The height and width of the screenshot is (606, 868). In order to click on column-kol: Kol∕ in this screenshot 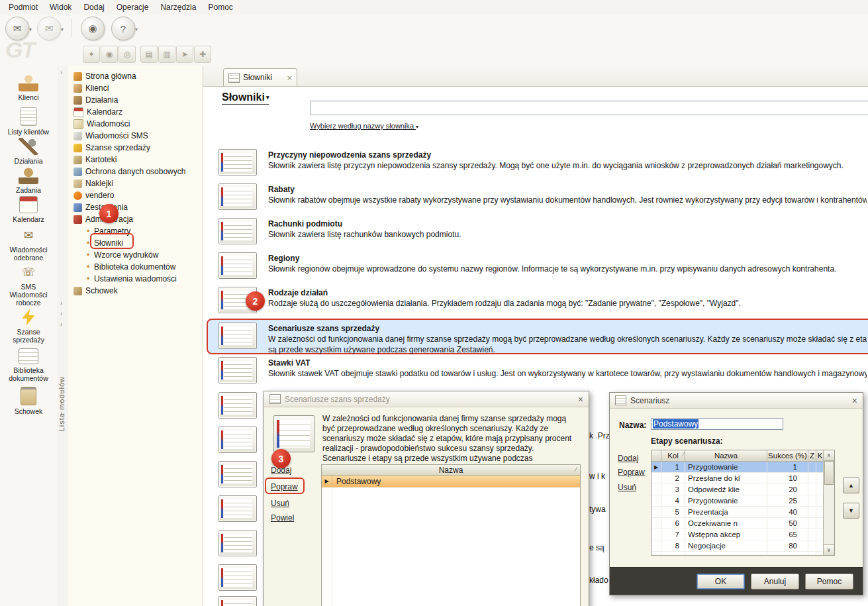, I will do `click(673, 456)`.